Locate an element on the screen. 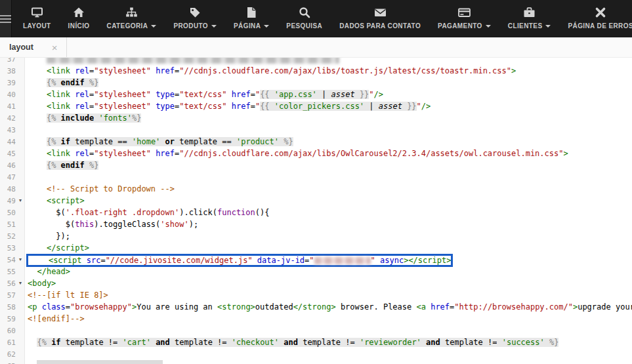  code-line-37: 37 is located at coordinates (316, 62).